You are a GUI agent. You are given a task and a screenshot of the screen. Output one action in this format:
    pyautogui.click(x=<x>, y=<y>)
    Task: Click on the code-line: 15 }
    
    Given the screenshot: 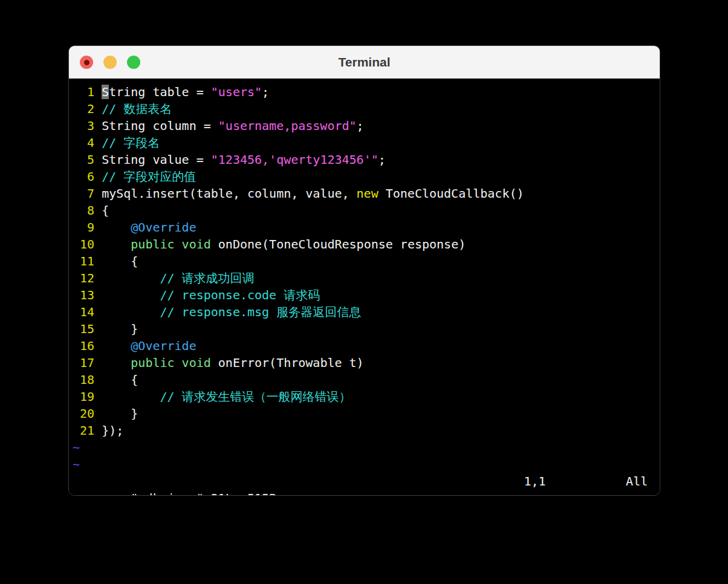 What is the action you would take?
    pyautogui.click(x=366, y=329)
    